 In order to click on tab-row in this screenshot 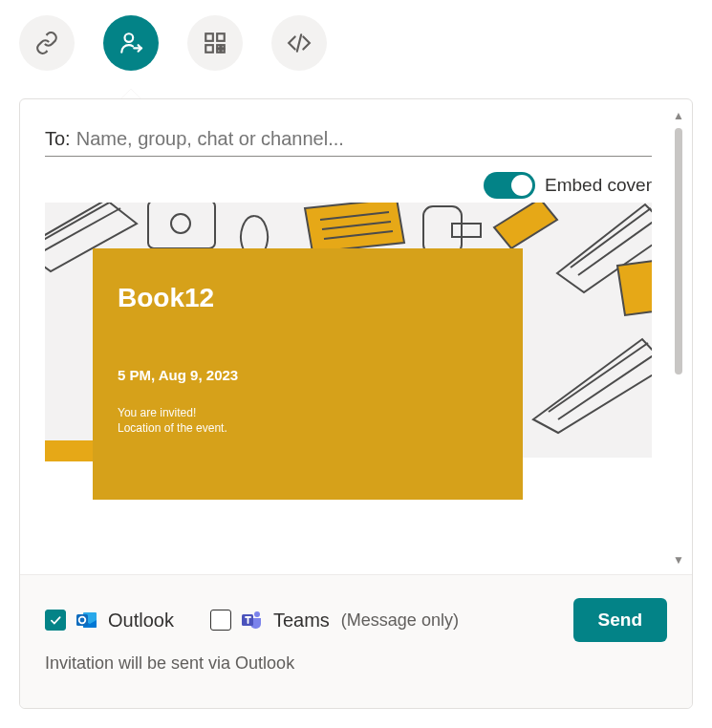, I will do `click(356, 35)`.